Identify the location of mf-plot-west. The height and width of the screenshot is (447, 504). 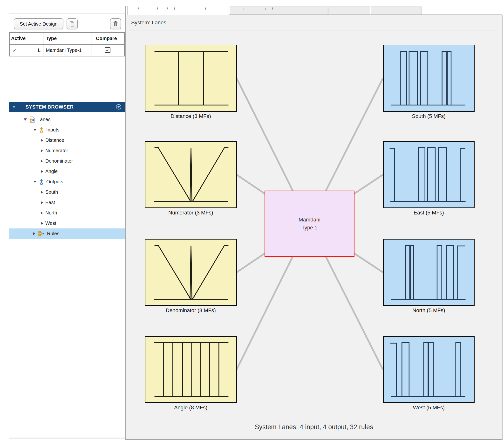
(429, 370).